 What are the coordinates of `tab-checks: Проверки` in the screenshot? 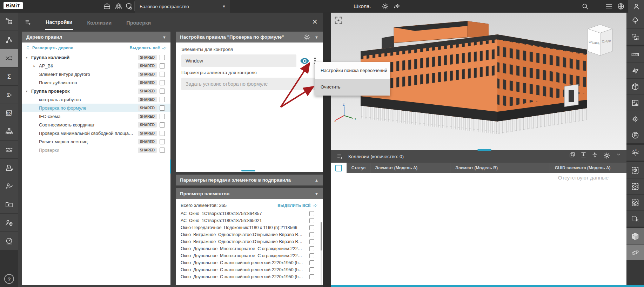 It's located at (139, 22).